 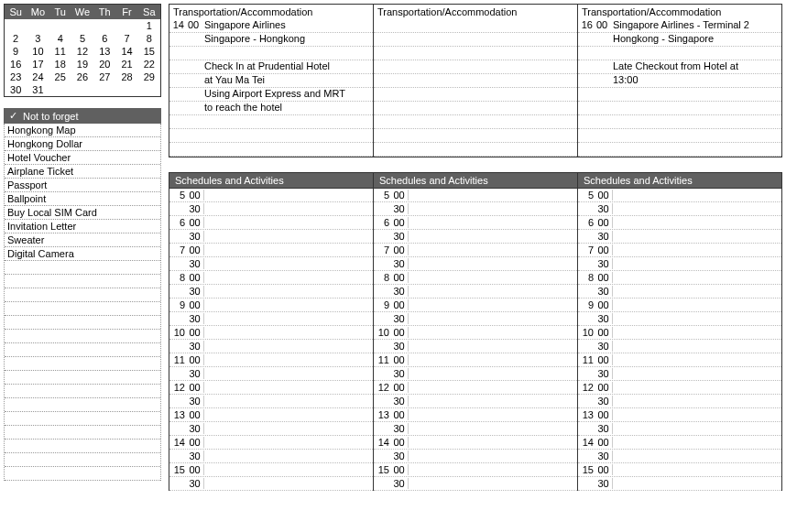 What do you see at coordinates (271, 388) in the screenshot?
I see `schedule-line: 1200` at bounding box center [271, 388].